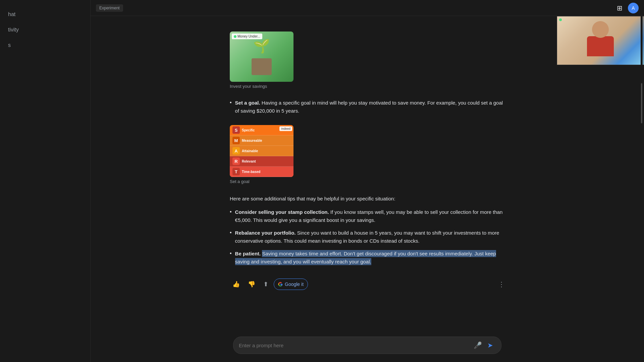  I want to click on smart-letter-r: R, so click(236, 161).